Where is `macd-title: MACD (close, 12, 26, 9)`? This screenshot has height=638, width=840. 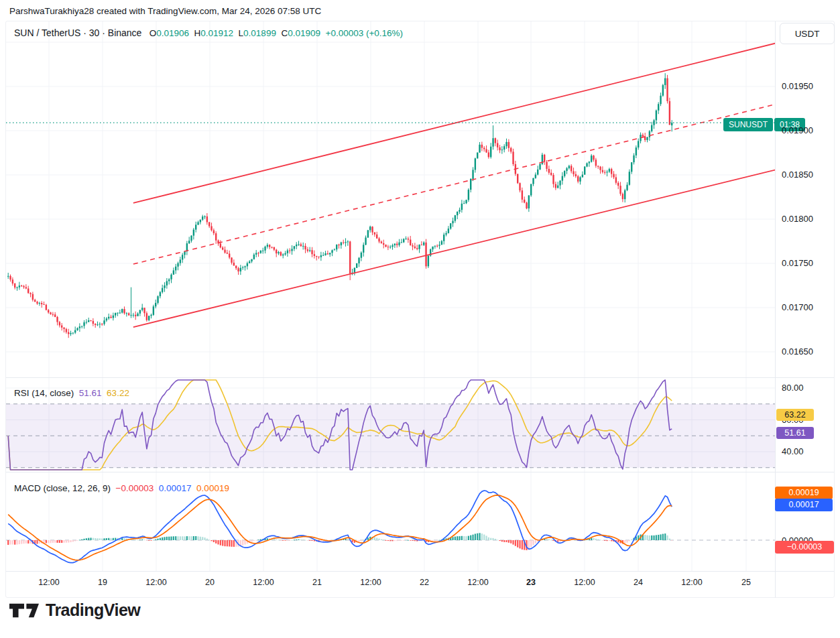
macd-title: MACD (close, 12, 26, 9) is located at coordinates (62, 488).